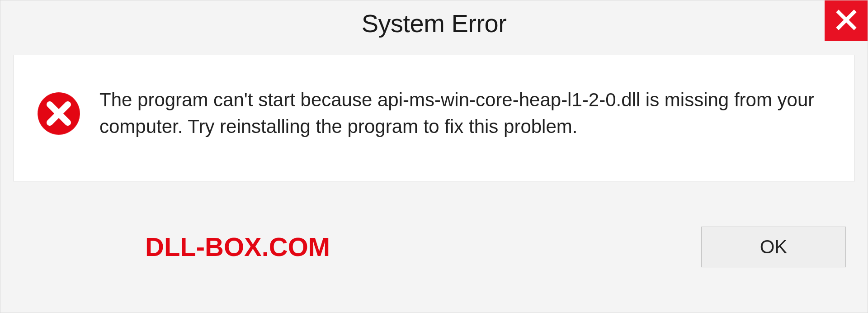 Image resolution: width=868 pixels, height=313 pixels. Describe the element at coordinates (238, 247) in the screenshot. I see `watermark-text: DLL-BOX.COM` at that location.